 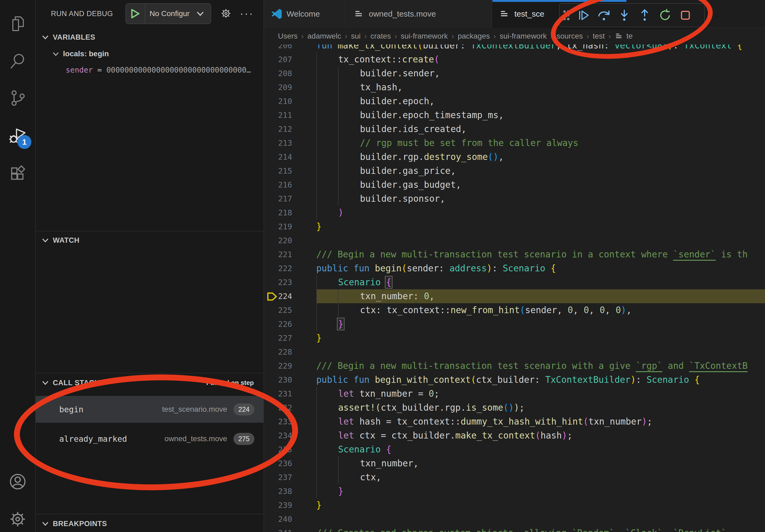 What do you see at coordinates (17, 174) in the screenshot?
I see `extensions-icon` at bounding box center [17, 174].